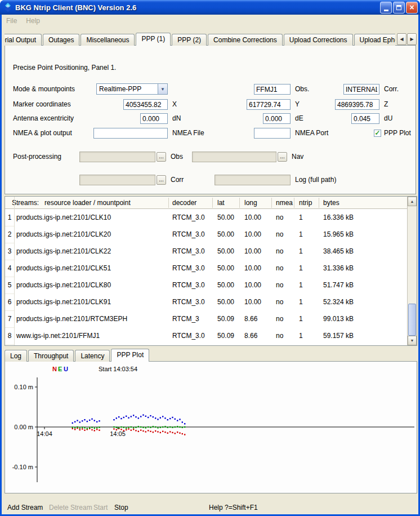 The width and height of the screenshot is (420, 516). What do you see at coordinates (206, 217) in the screenshot?
I see `stream-row-1: 1products.igs-ip.net:2101/CLK10RTCM_3.05…` at bounding box center [206, 217].